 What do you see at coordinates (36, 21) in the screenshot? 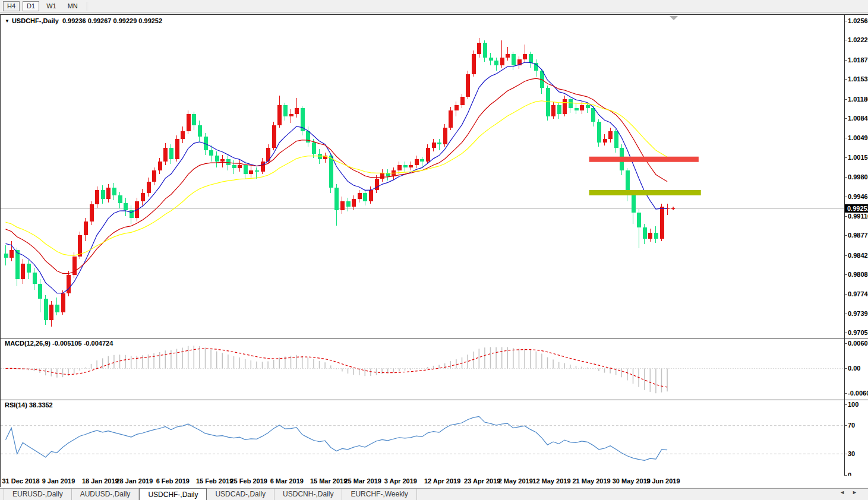
I see `chart-symbol-label: USDCHF-,Daily` at bounding box center [36, 21].